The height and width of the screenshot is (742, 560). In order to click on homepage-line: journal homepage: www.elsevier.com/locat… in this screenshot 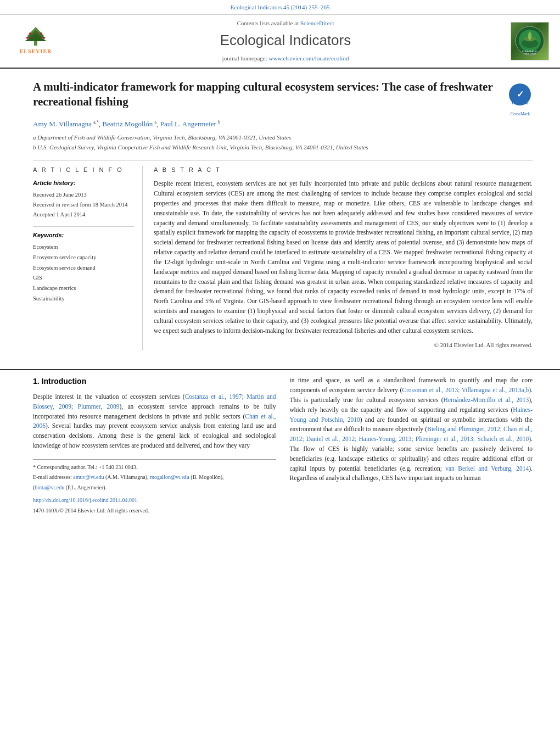, I will do `click(285, 59)`.